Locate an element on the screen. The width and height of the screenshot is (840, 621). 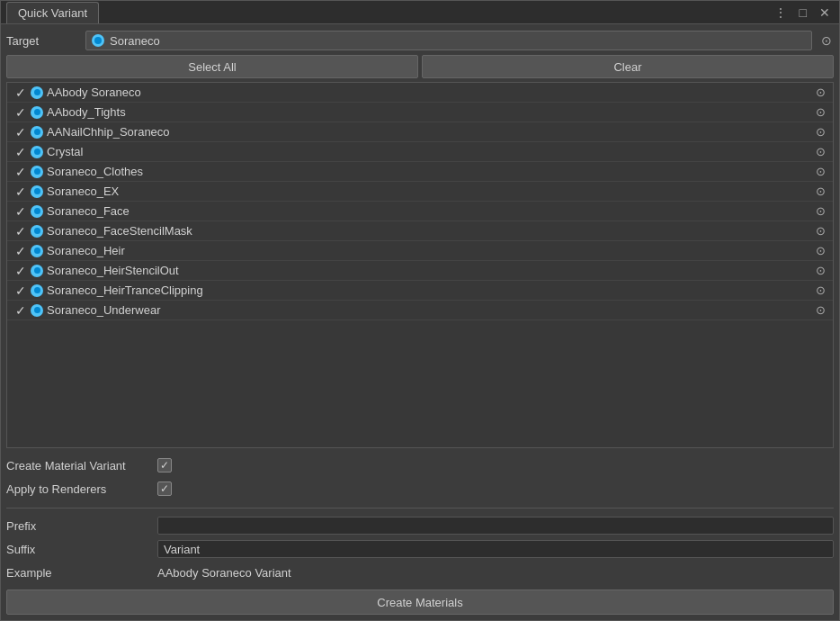
create-material-variant-label: Create Material Variant is located at coordinates (78, 466).